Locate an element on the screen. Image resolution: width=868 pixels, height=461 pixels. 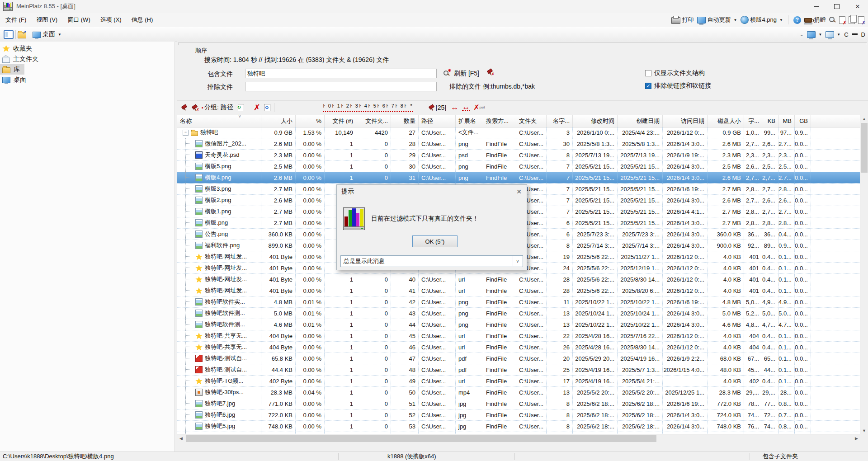
filter-depth-button-6: 6 is located at coordinates (382, 108).